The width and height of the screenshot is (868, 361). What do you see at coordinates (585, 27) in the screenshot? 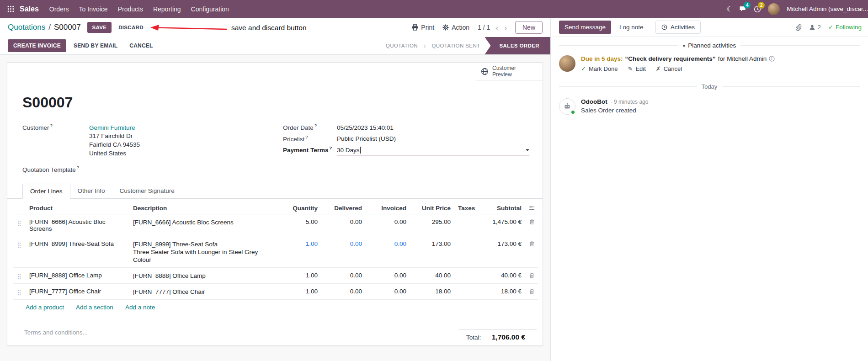
I see `send-message-button: Send message` at bounding box center [585, 27].